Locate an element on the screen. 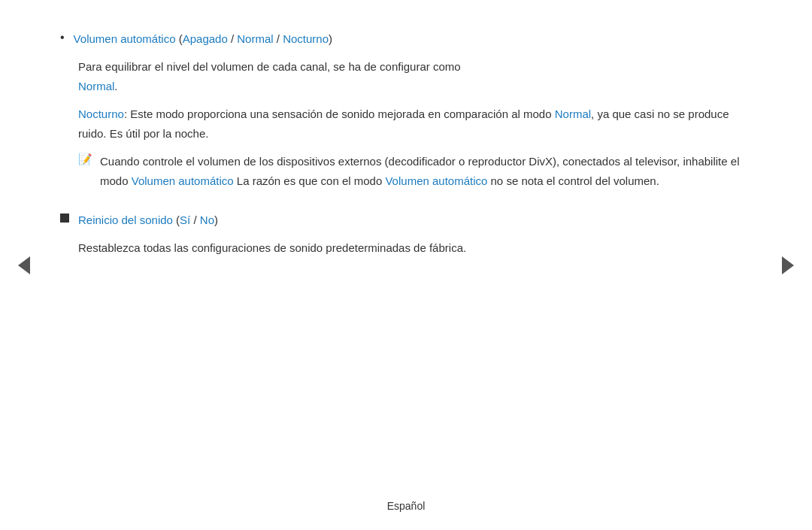  link-volumen-auto-note2: Volumen automático is located at coordinates (436, 180).